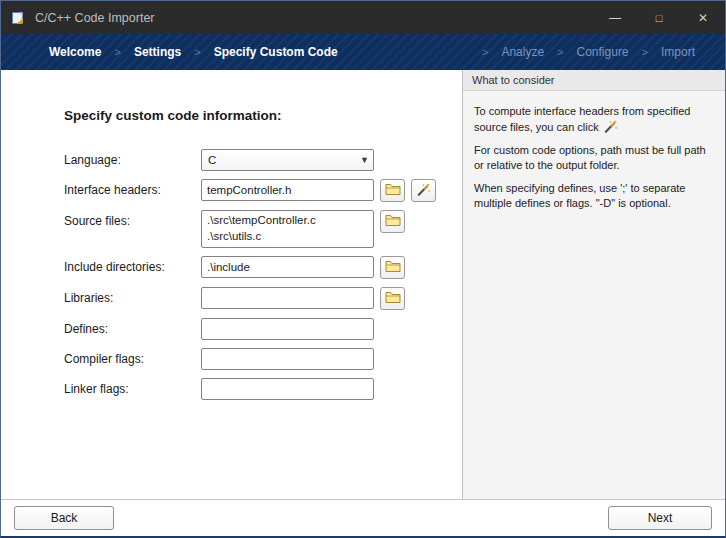 Image resolution: width=726 pixels, height=538 pixels. I want to click on include-directories-label: Include directories:, so click(132, 265).